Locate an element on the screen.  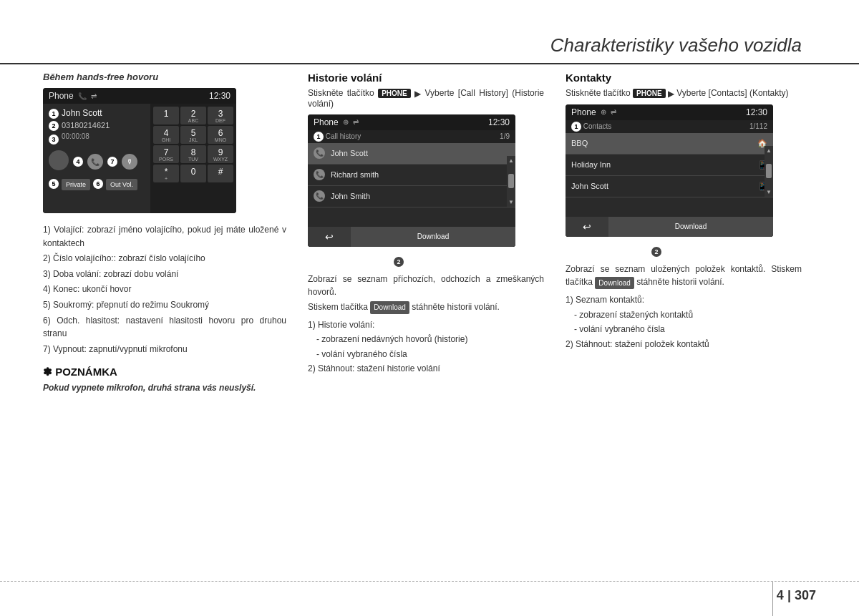
arrow-mid: ▶ is located at coordinates (418, 94).